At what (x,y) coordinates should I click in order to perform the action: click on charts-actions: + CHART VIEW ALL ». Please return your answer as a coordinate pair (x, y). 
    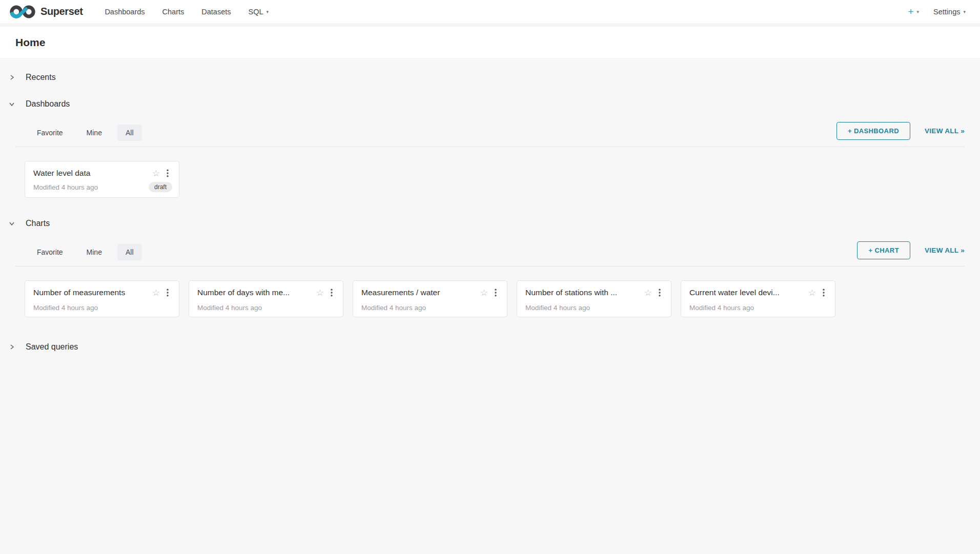
    Looking at the image, I should click on (911, 252).